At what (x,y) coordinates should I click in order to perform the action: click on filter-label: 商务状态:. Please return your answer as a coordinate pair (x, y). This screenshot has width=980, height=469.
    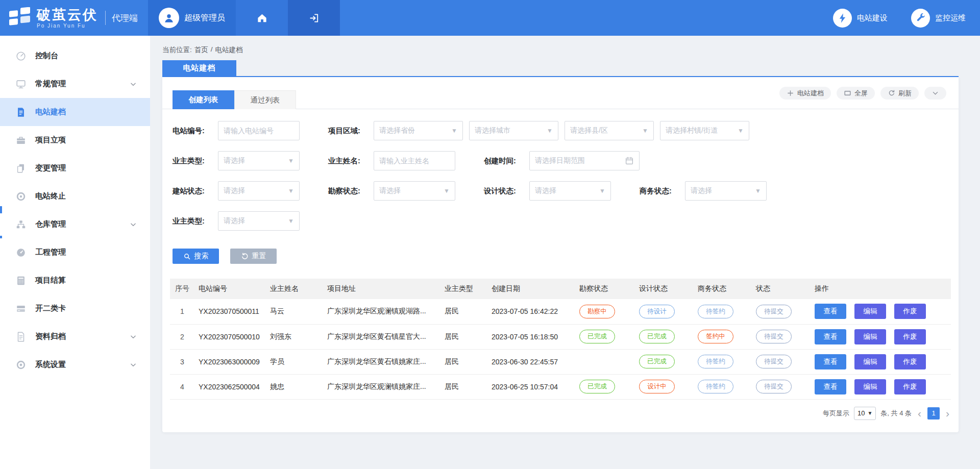
    Looking at the image, I should click on (663, 191).